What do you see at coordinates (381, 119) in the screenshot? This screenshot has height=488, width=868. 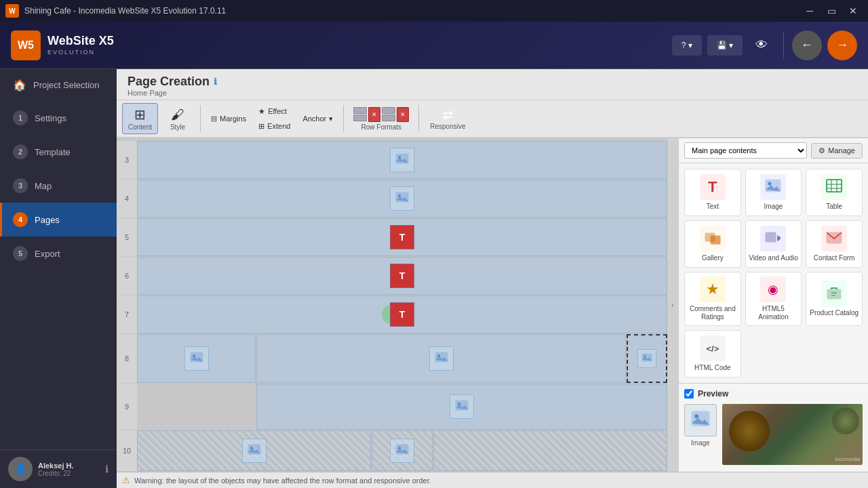 I see `row-formats-group: ✕ ✕ Row Formats` at bounding box center [381, 119].